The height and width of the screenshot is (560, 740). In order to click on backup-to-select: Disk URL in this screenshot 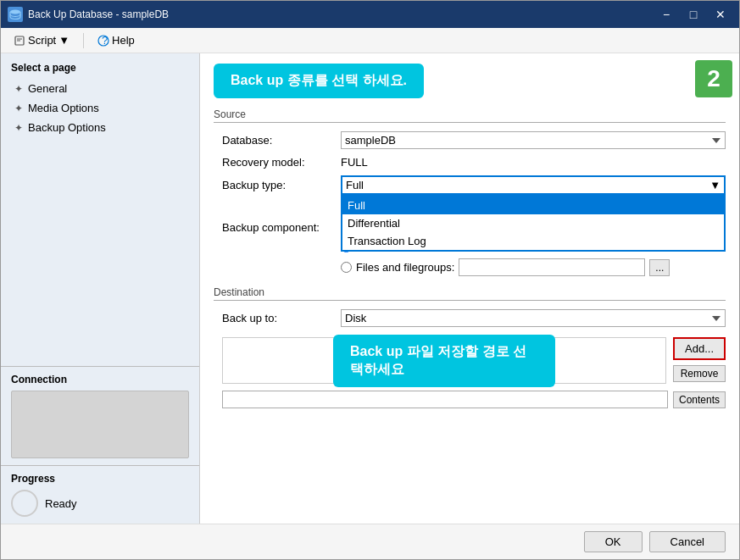, I will do `click(533, 319)`.